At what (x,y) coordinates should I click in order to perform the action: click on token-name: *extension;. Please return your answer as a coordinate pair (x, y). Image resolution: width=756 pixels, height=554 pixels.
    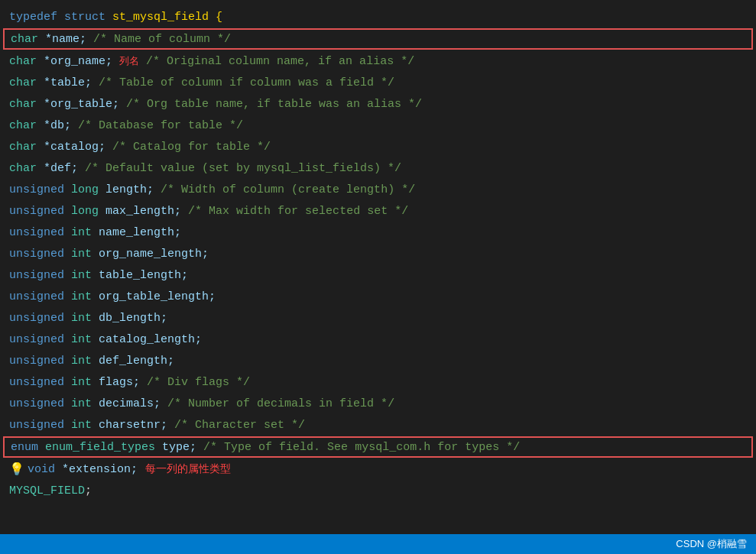
    Looking at the image, I should click on (96, 469).